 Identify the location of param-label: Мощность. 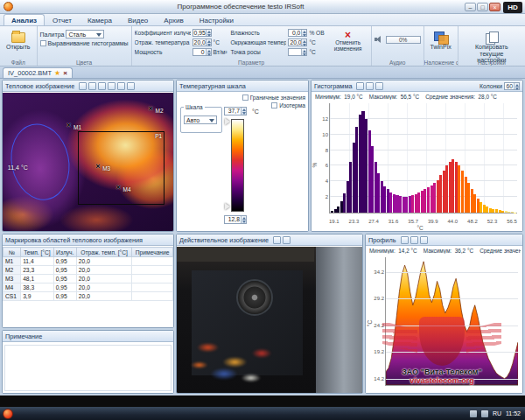
(163, 52).